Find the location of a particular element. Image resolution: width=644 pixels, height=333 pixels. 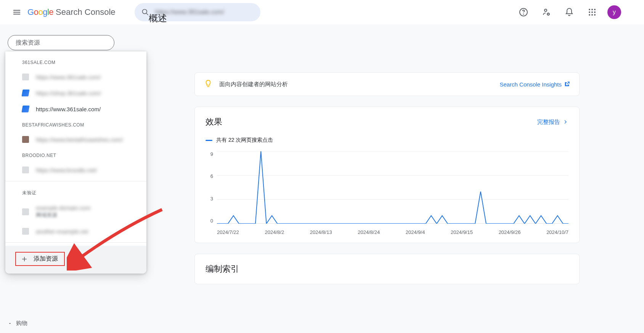

sidebar-item-label: 购物 is located at coordinates (22, 323).